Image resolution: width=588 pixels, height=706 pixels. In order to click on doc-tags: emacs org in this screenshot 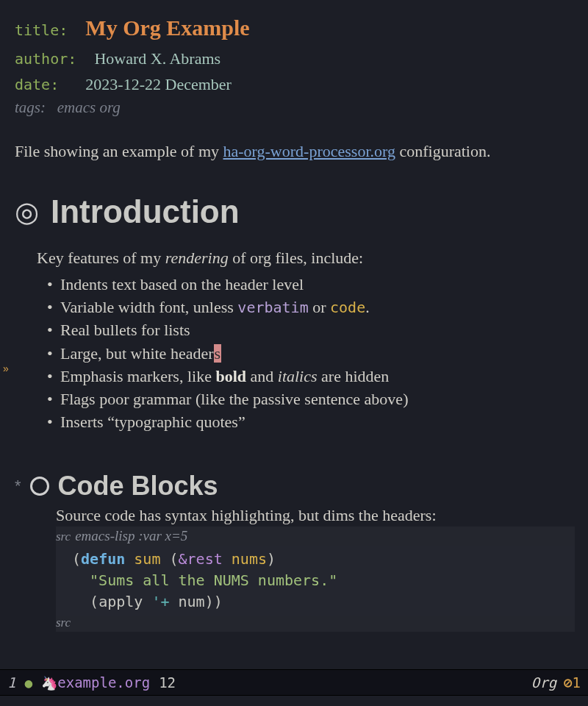, I will do `click(89, 107)`.